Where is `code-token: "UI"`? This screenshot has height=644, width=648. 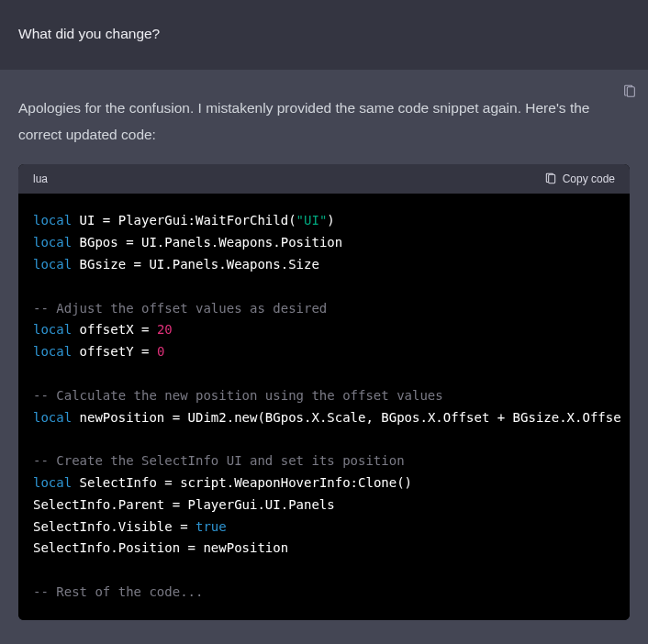
code-token: "UI" is located at coordinates (312, 220).